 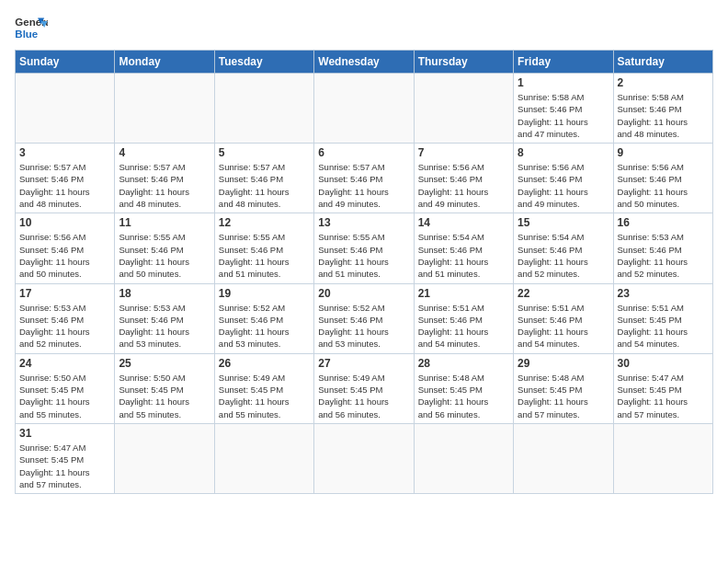 What do you see at coordinates (664, 293) in the screenshot?
I see `day-number: 23` at bounding box center [664, 293].